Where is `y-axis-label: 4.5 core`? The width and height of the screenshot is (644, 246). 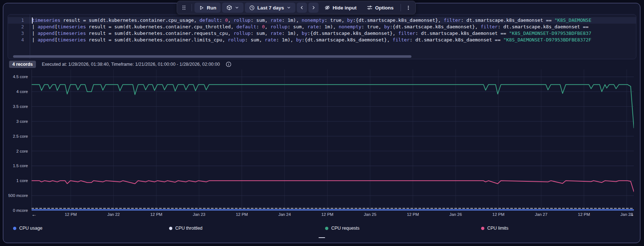
y-axis-label: 4.5 core is located at coordinates (16, 77).